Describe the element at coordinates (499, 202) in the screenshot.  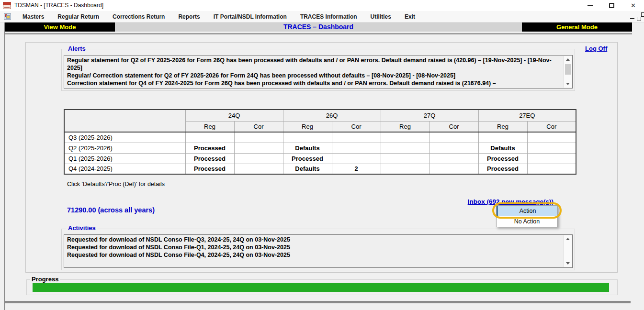
I see `inbox-link: Inbox (692 new message(s))` at that location.